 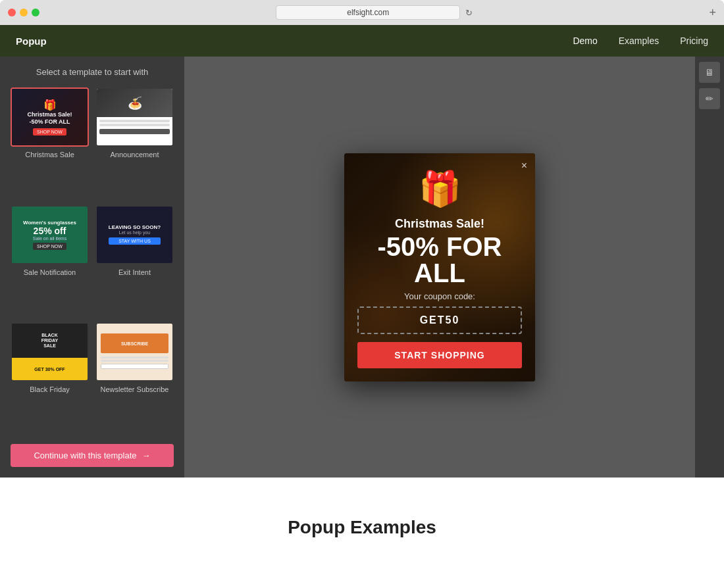 I want to click on template-thumb-christmas-sale: 🎁 Christmas Sale!-50% FOR ALL SHOP NOW, so click(x=50, y=117).